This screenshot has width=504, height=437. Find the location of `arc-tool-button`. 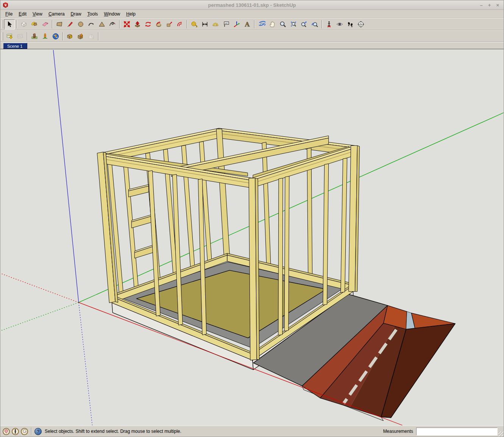

arc-tool-button is located at coordinates (91, 24).